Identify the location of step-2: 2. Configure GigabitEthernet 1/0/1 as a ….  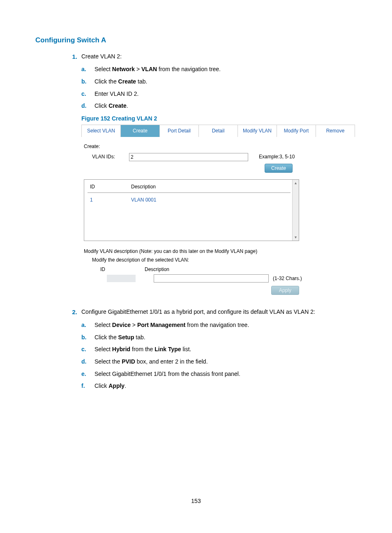
(211, 349).